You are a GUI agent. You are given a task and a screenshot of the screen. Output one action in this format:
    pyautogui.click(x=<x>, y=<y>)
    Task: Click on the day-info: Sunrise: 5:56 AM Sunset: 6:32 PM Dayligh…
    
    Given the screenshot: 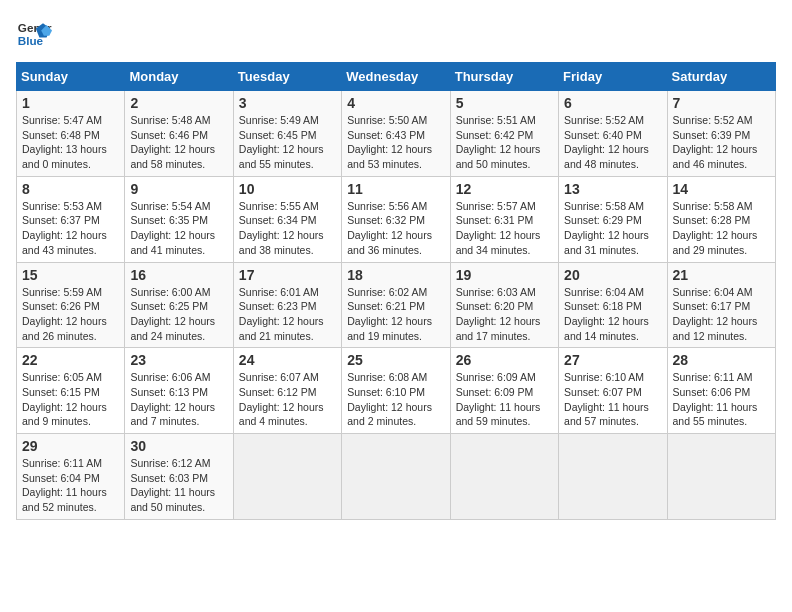 What is the action you would take?
    pyautogui.click(x=396, y=228)
    